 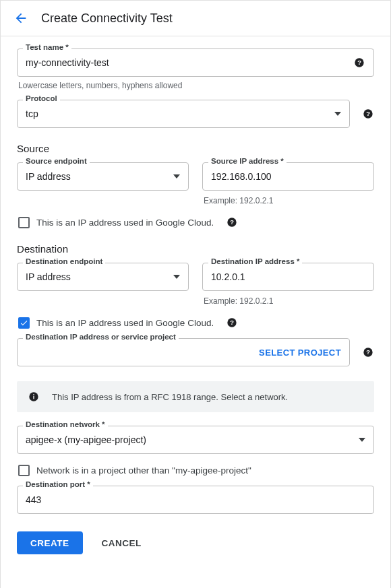 I want to click on destination-ip-example: Example: 192.0.2.1, so click(x=289, y=301).